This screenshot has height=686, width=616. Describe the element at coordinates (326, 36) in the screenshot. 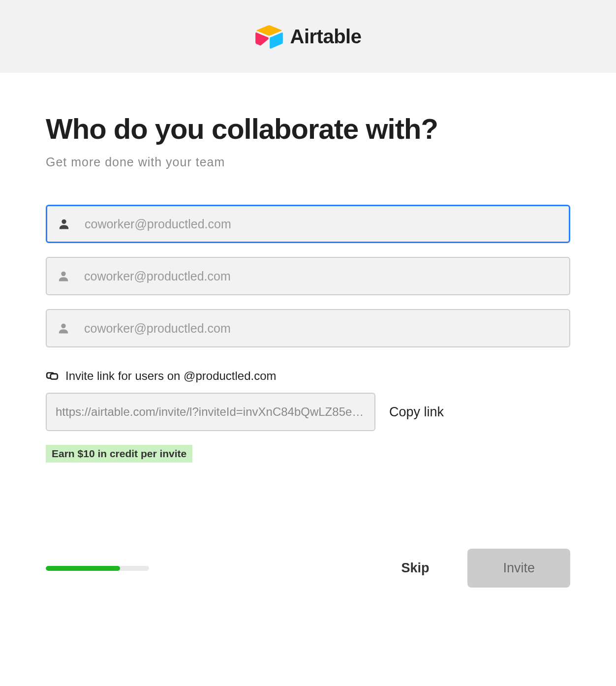

I see `brand-name: Airtable` at that location.